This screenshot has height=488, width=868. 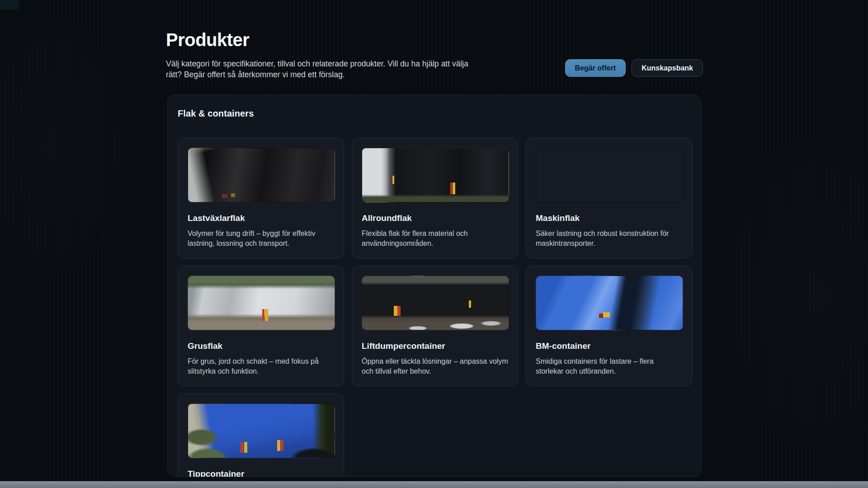 I want to click on product-image-lastvaxlarflak, so click(x=261, y=175).